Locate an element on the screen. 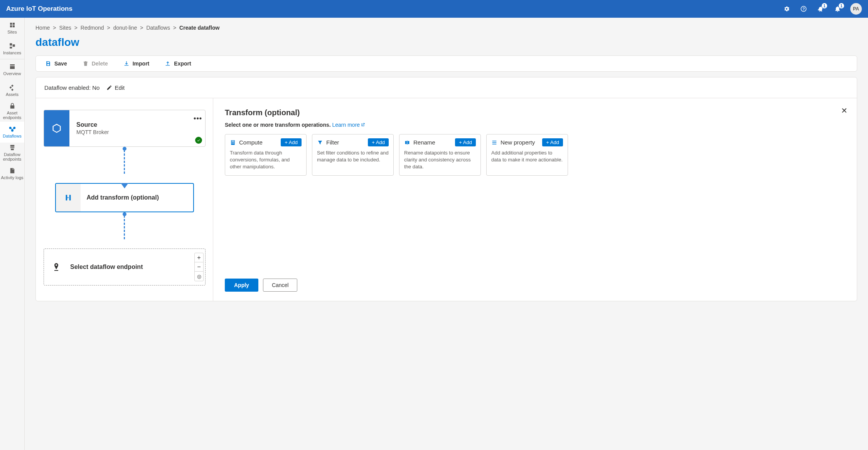 The image size is (868, 450). op-card-rename: Rename + Add Rename datapoints to ensure… is located at coordinates (440, 155).